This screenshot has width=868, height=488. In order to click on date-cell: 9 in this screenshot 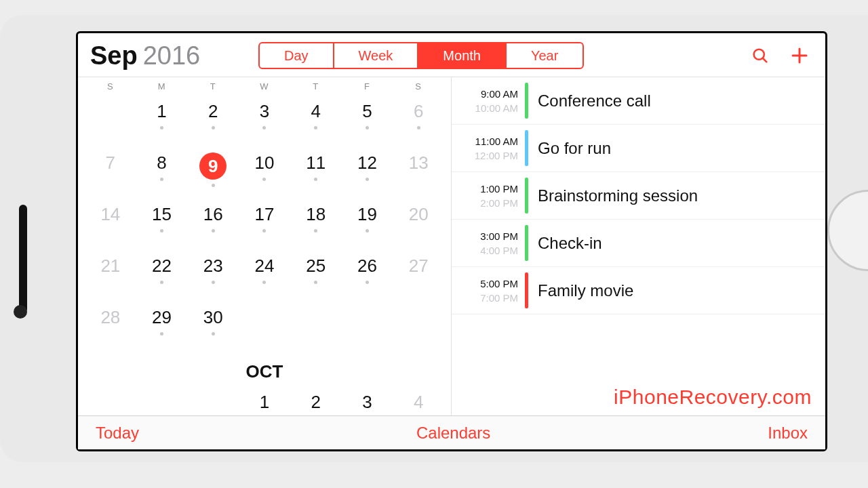, I will do `click(213, 171)`.